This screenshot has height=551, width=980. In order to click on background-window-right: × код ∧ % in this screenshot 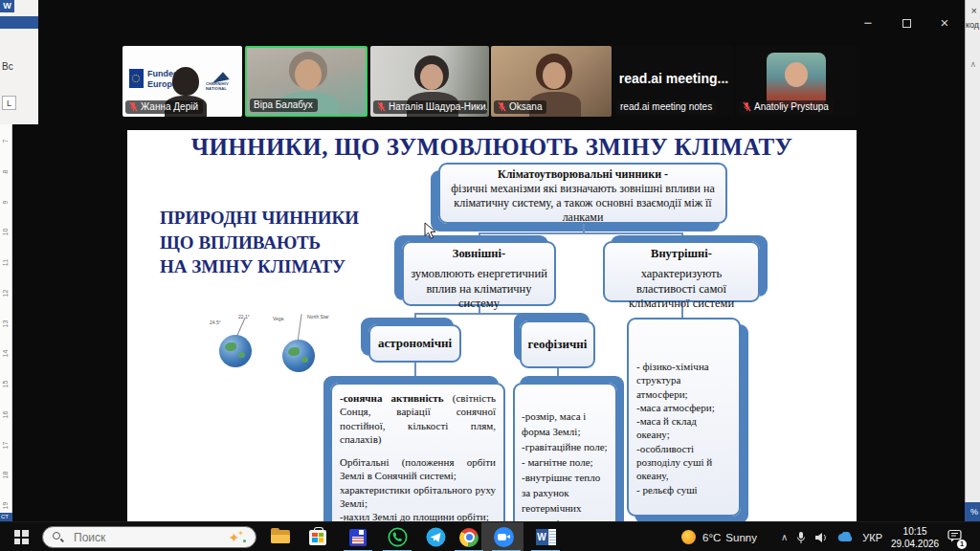, I will do `click(972, 260)`.